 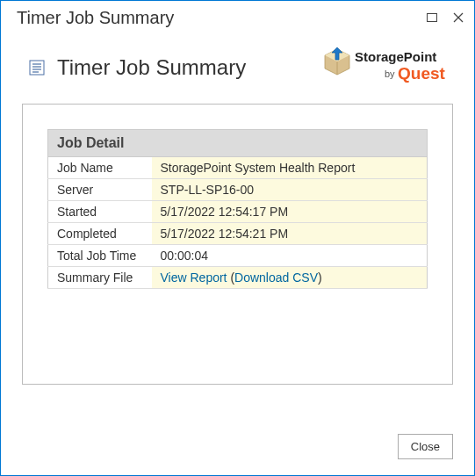 I want to click on table-row: Job Name StoragePoint System Health Repo…, so click(x=238, y=169).